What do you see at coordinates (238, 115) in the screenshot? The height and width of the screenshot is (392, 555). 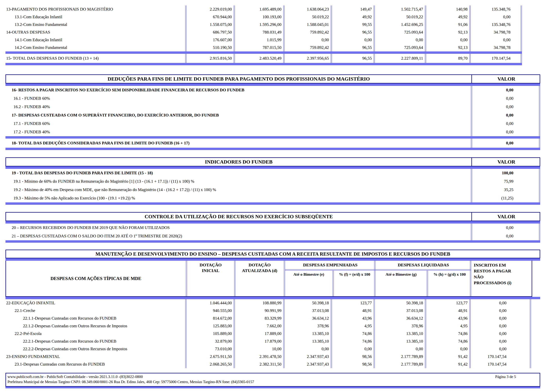 I see `row-label: 17- DESPESAS CUSTEADAS COM O SUPERÁVIT F…` at bounding box center [238, 115].